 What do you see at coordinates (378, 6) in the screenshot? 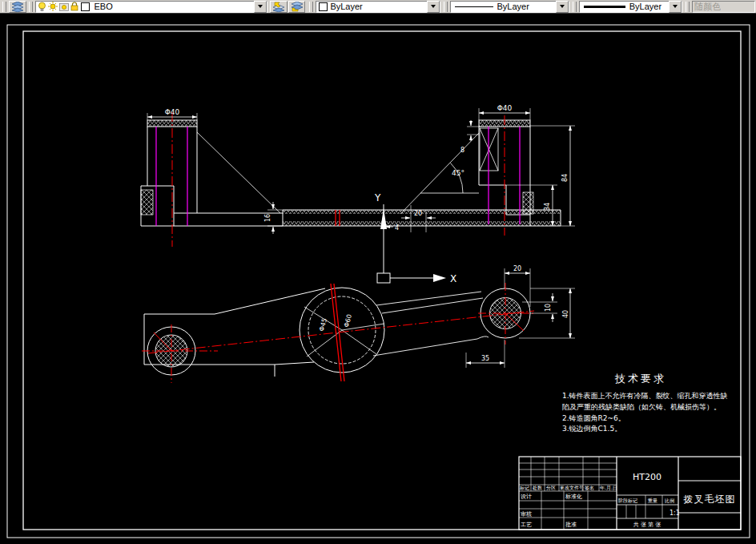
I see `color-control: ByLayer` at bounding box center [378, 6].